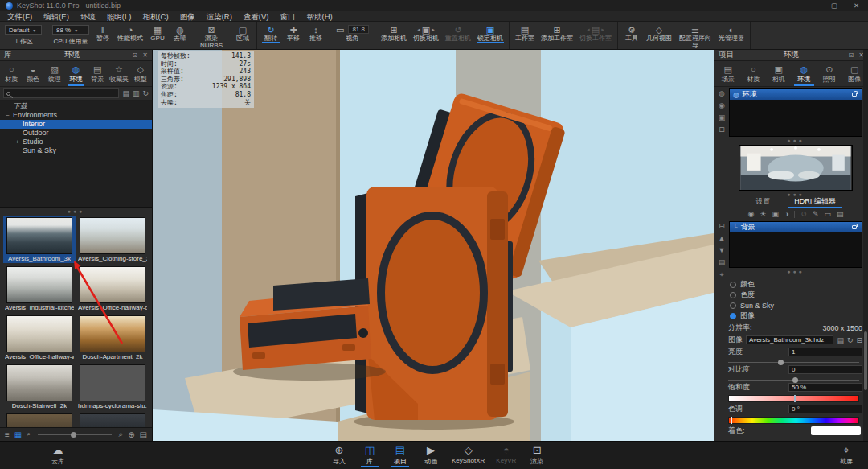  What do you see at coordinates (786, 214) in the screenshot?
I see `contrast-icon: ◑` at bounding box center [786, 214].